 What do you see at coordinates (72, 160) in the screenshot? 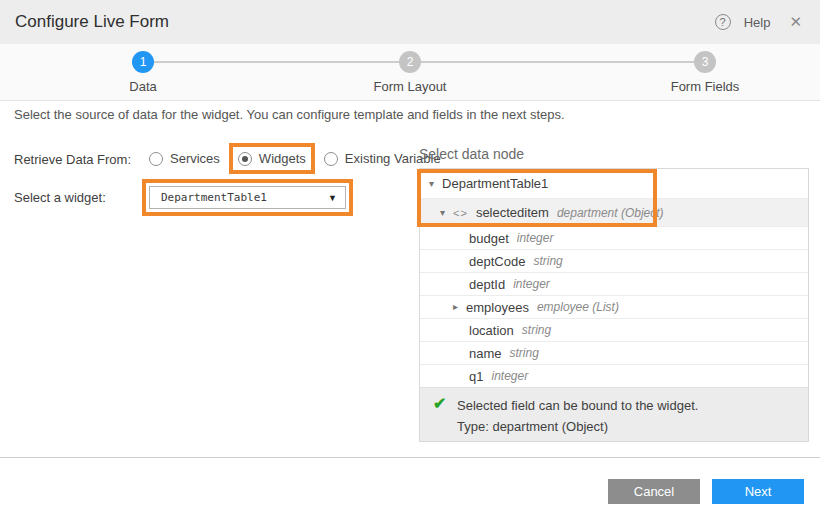
I see `retrieve-data-from-label: Retrieve Data From:` at bounding box center [72, 160].